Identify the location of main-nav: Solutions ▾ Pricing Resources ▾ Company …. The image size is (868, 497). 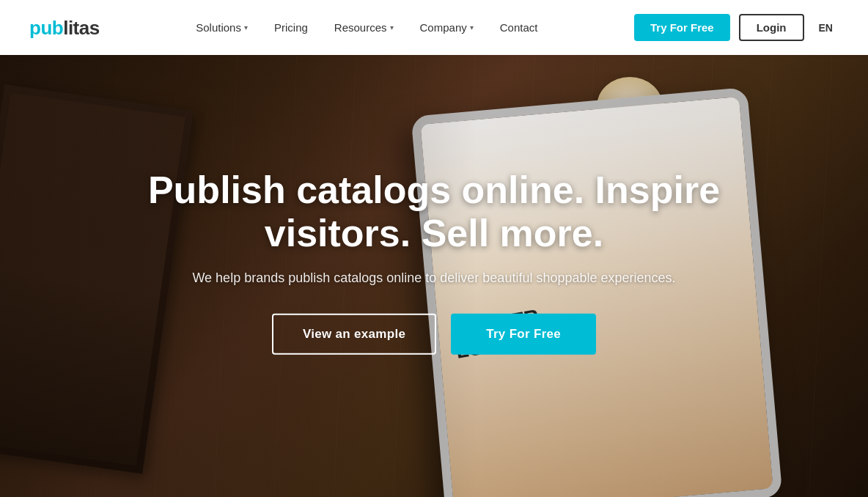
(367, 28).